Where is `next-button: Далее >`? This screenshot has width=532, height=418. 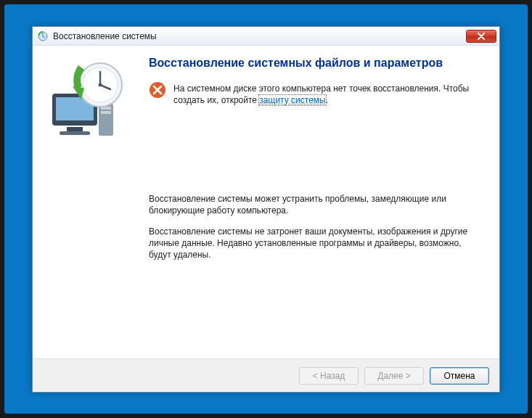
next-button: Далее > is located at coordinates (394, 376).